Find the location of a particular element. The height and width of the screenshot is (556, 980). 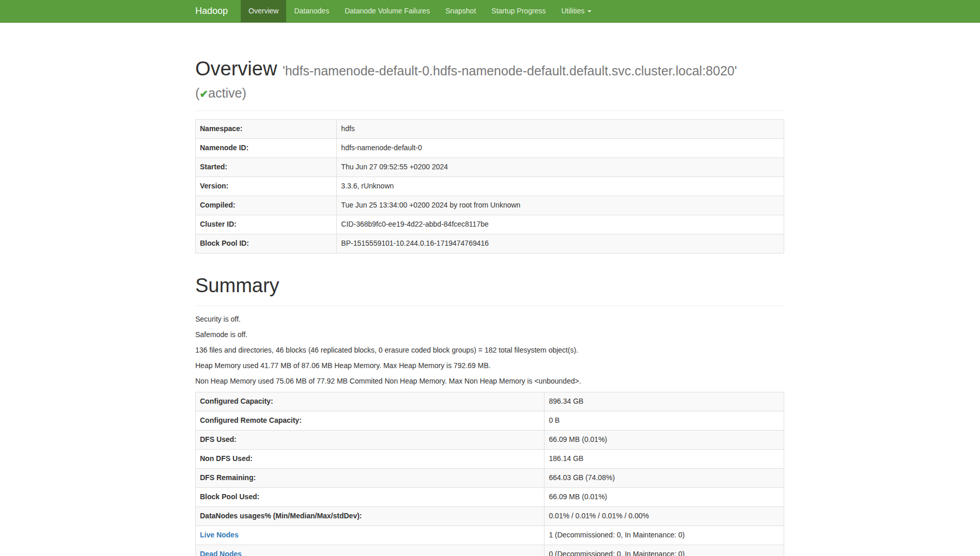

namenode-status: (✔active) is located at coordinates (490, 93).